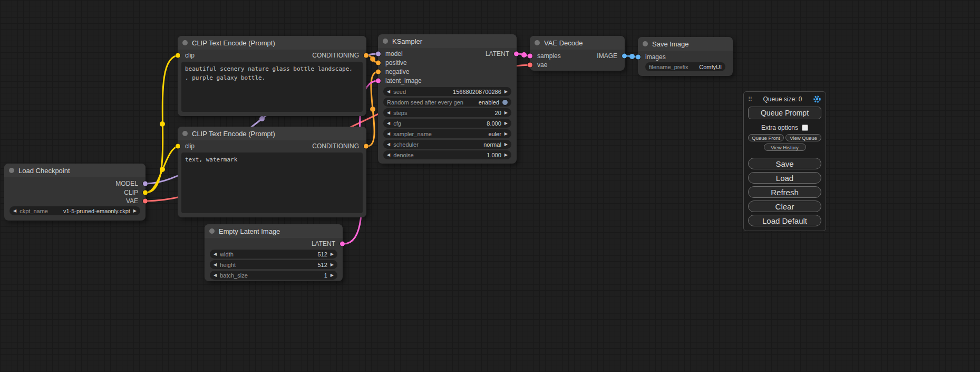 This screenshot has width=980, height=372. I want to click on widget-random-seed-toggle: Random seed after every gen enabled, so click(447, 102).